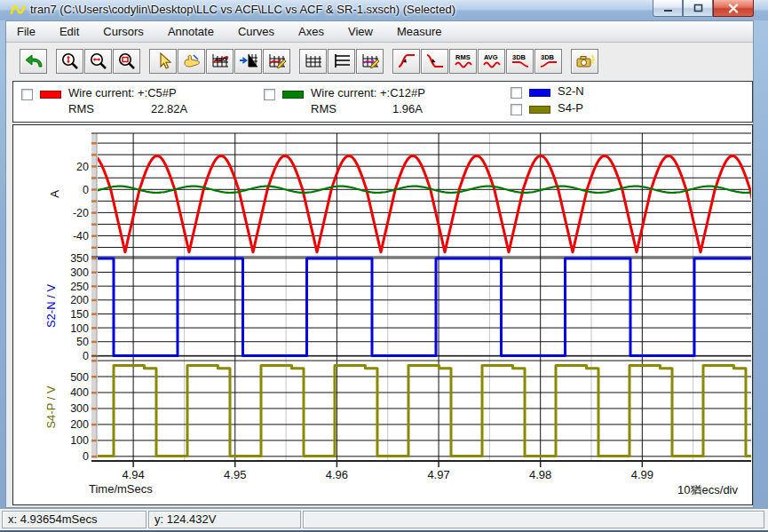 The height and width of the screenshot is (532, 768). I want to click on avg-measure-icon: AVG, so click(492, 61).